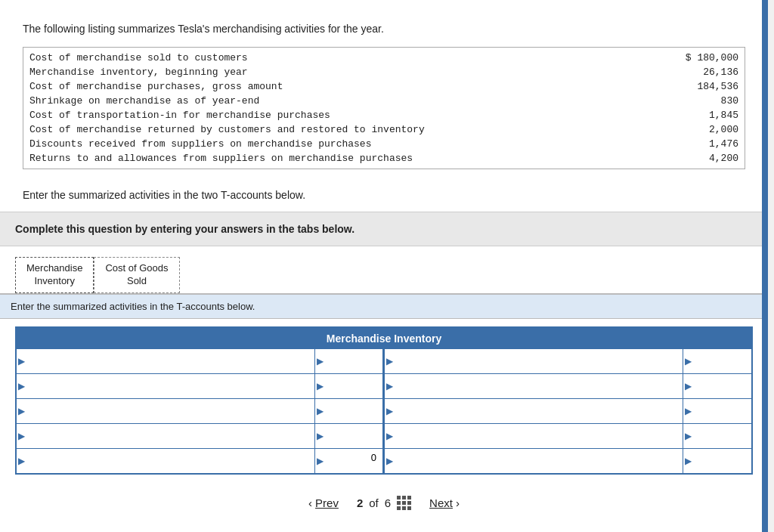 This screenshot has height=532, width=774. Describe the element at coordinates (384, 270) in the screenshot. I see `tabs-area: MerchandiseInventory Cost of GoodsSold` at that location.